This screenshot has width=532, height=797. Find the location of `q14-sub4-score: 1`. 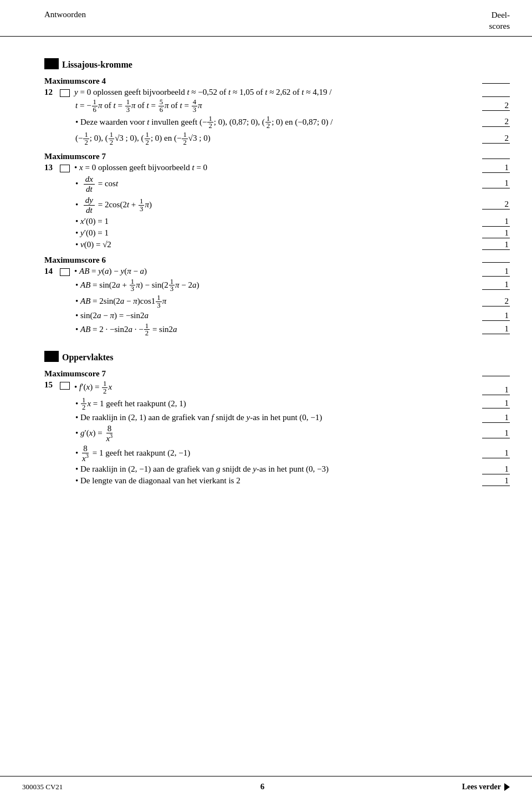

q14-sub4-score: 1 is located at coordinates (496, 329).